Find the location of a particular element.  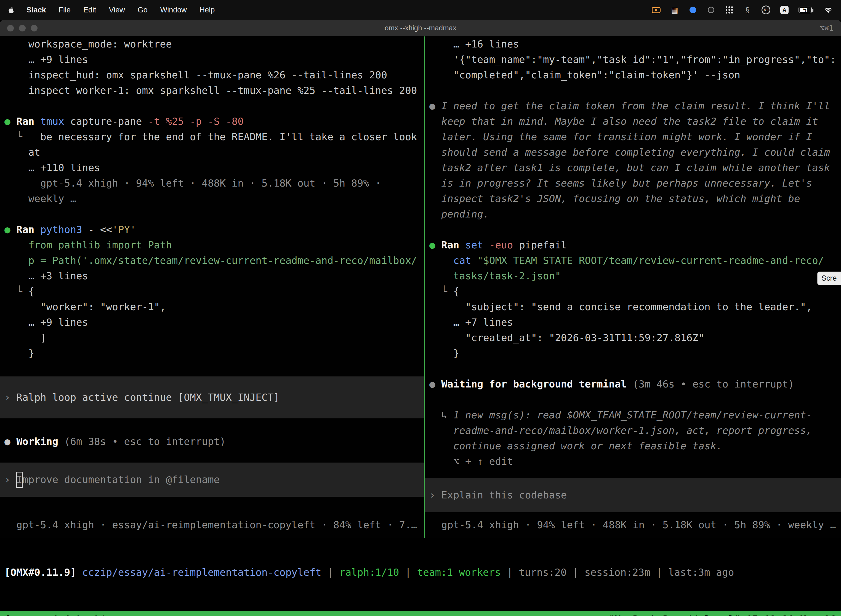

terminal-line: ● Ran set -euo pipefail is located at coordinates (635, 245).